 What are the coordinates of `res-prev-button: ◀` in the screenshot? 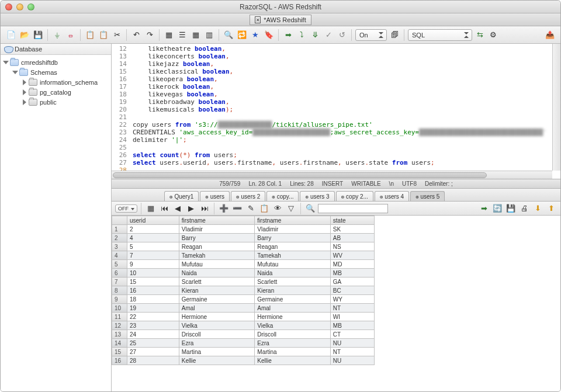 It's located at (178, 209).